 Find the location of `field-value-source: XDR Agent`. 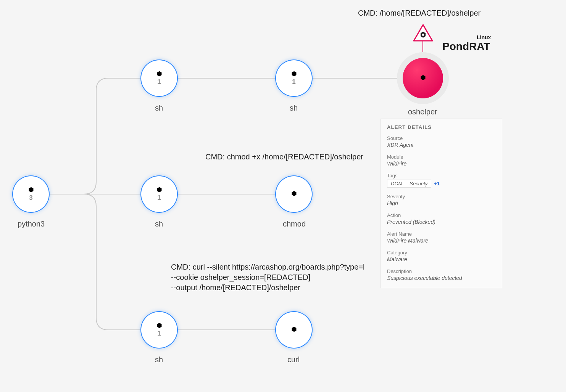

field-value-source: XDR Agent is located at coordinates (441, 145).